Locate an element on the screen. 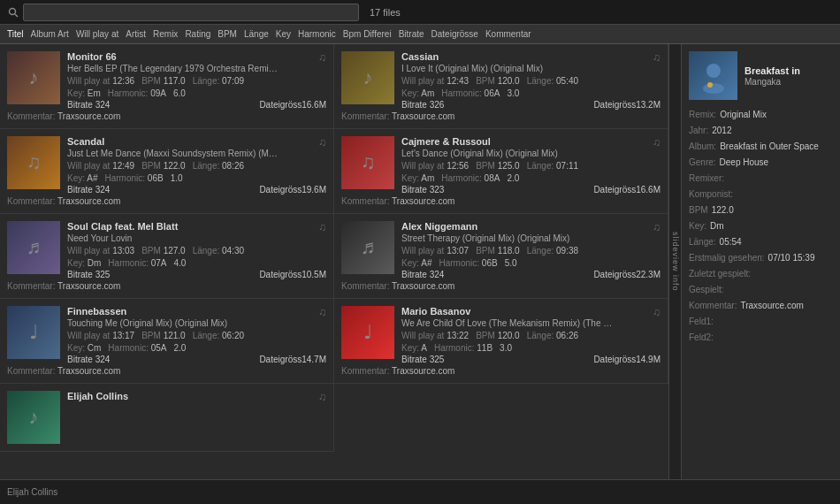  bpm-meta: BPM 121.0 is located at coordinates (163, 336).